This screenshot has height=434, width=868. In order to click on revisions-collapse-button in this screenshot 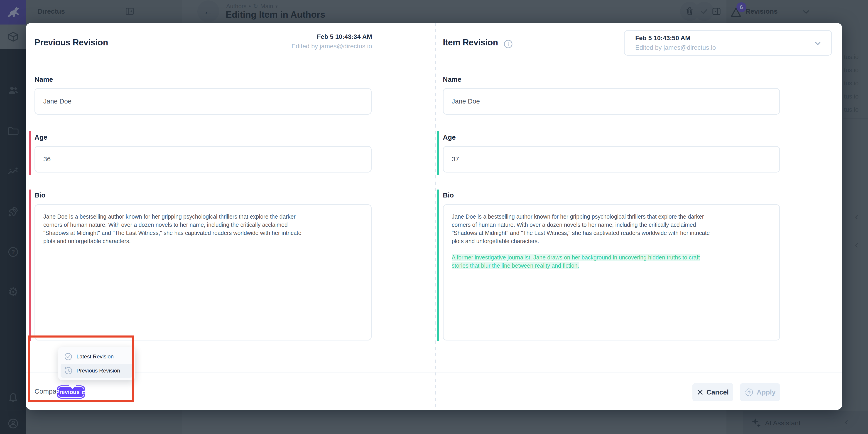, I will do `click(806, 12)`.